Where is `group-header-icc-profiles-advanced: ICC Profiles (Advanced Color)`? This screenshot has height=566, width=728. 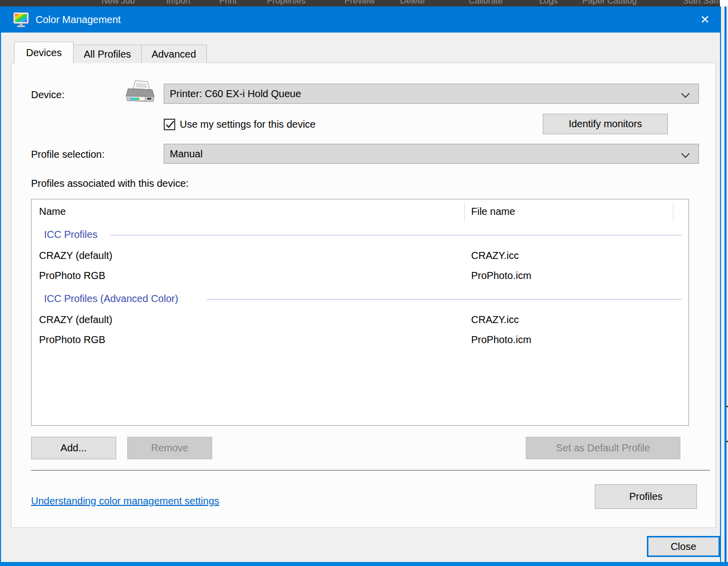
group-header-icc-profiles-advanced: ICC Profiles (Advanced Color) is located at coordinates (111, 299).